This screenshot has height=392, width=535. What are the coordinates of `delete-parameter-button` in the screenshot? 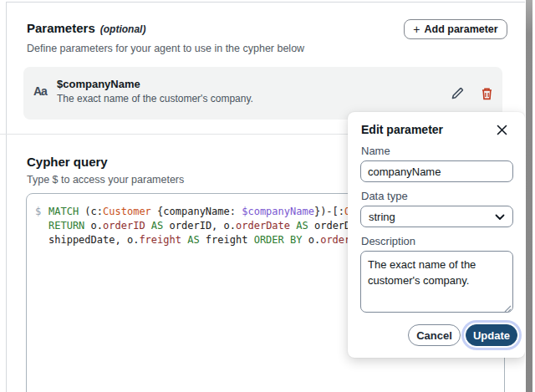 It's located at (487, 94).